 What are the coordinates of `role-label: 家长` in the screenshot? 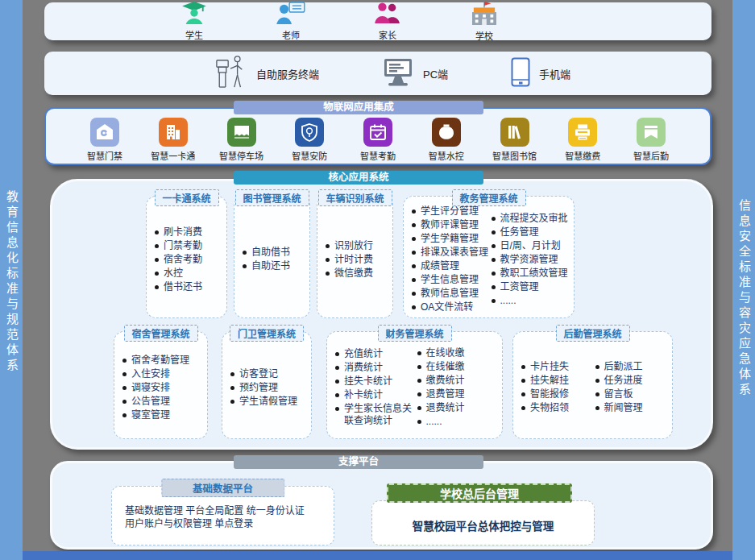 It's located at (388, 35).